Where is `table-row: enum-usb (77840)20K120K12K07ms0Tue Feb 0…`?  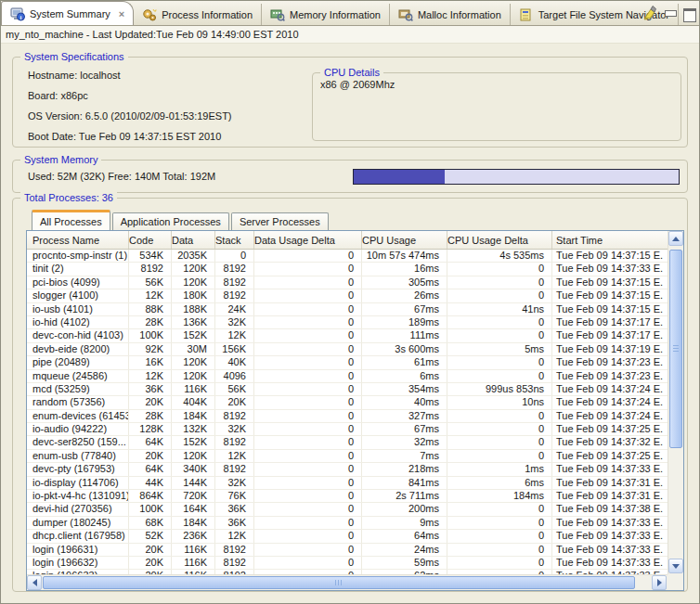 table-row: enum-usb (77840)20K120K12K07ms0Tue Feb 0… is located at coordinates (347, 456).